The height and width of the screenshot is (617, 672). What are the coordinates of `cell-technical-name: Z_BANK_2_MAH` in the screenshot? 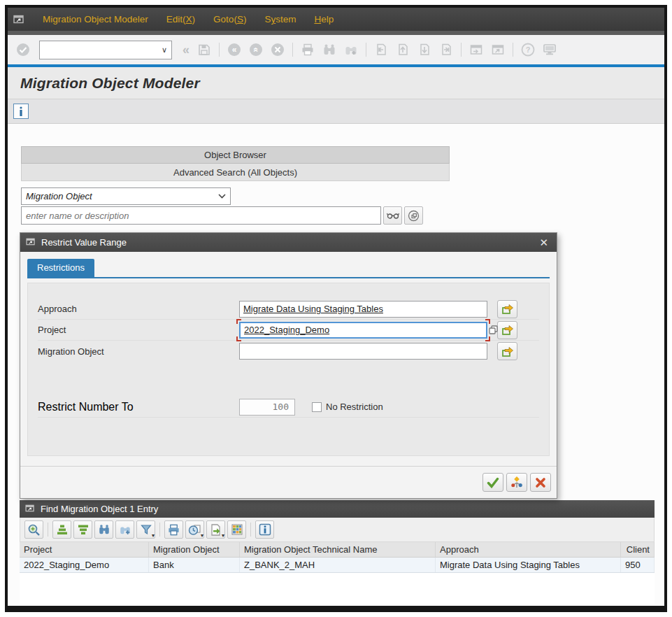 It's located at (338, 565).